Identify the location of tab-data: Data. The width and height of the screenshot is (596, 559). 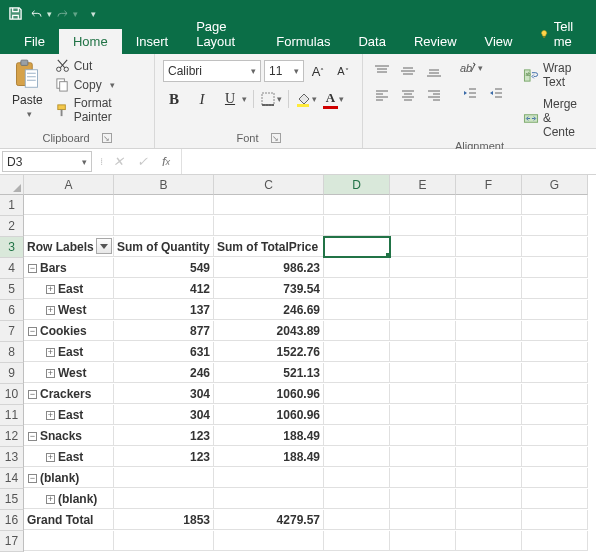
(372, 42).